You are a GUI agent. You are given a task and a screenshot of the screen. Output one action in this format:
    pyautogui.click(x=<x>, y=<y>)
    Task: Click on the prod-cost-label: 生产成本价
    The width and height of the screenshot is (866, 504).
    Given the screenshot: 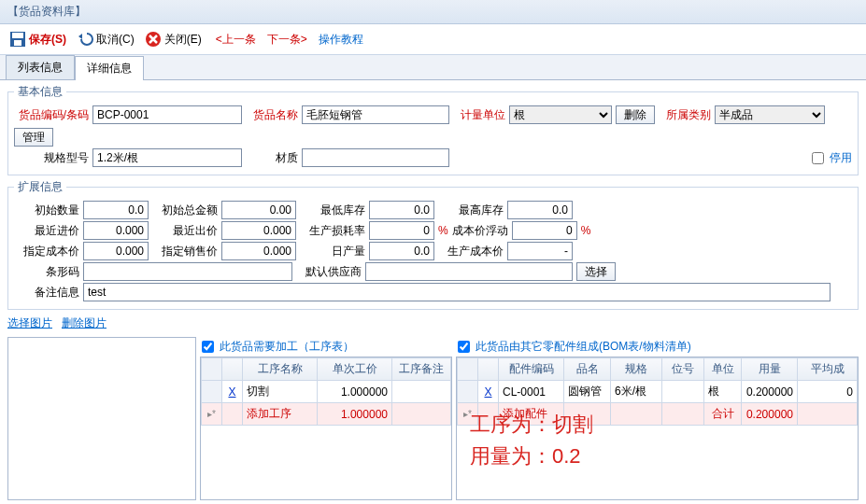 What is the action you would take?
    pyautogui.click(x=471, y=252)
    